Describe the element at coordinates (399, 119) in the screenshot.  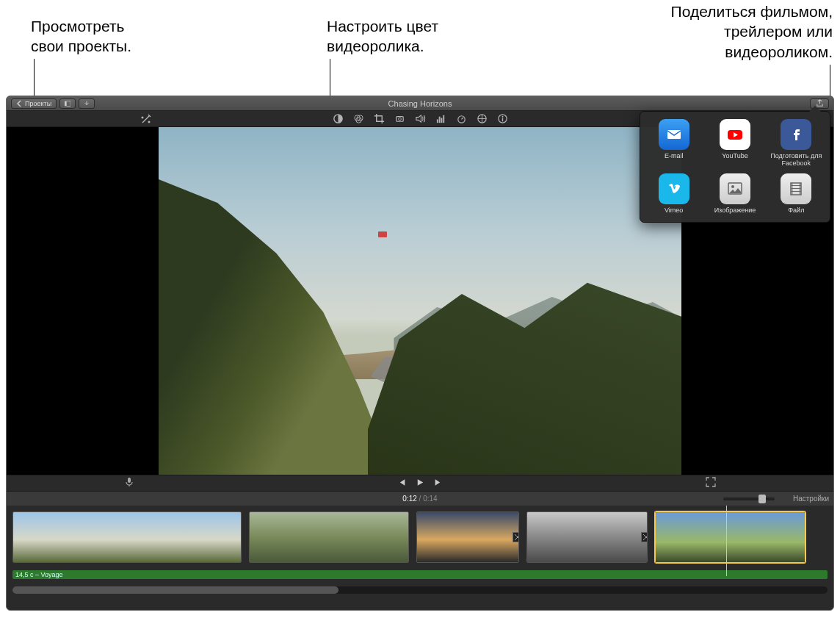
I see `stabilize-icon` at that location.